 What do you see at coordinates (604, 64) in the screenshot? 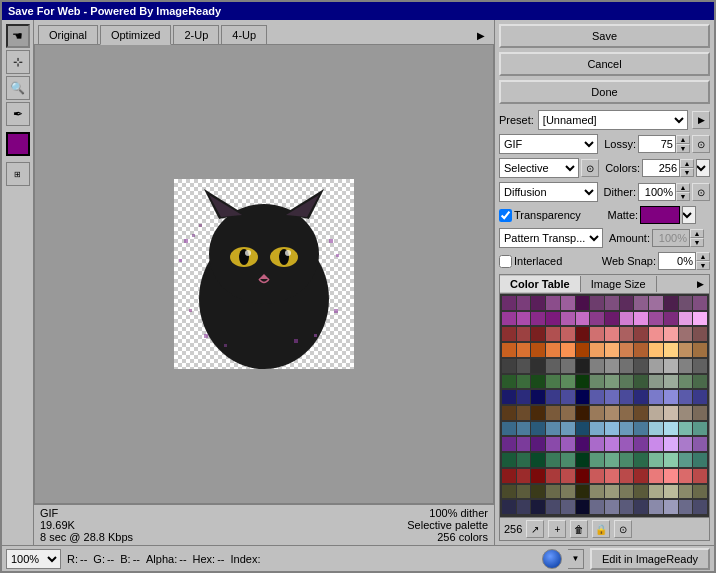
I see `cancel-button: Cancel` at bounding box center [604, 64].